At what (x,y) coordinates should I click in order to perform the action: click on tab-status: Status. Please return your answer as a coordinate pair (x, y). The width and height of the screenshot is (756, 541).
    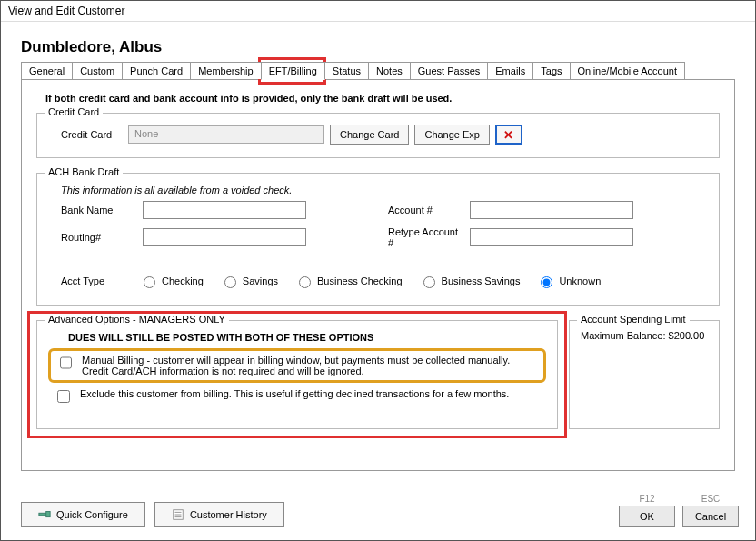
    Looking at the image, I should click on (347, 71).